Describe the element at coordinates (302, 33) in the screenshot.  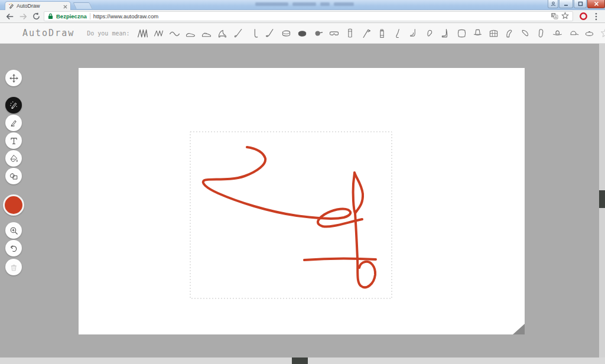
I see `autodraw-topbar: AutoDraw Do you mean:` at that location.